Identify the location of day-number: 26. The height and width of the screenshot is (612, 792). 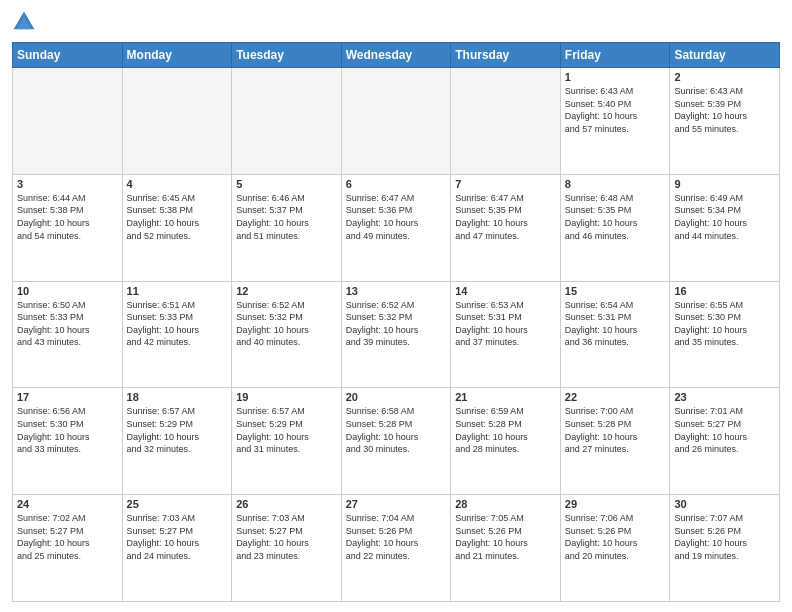
(286, 504).